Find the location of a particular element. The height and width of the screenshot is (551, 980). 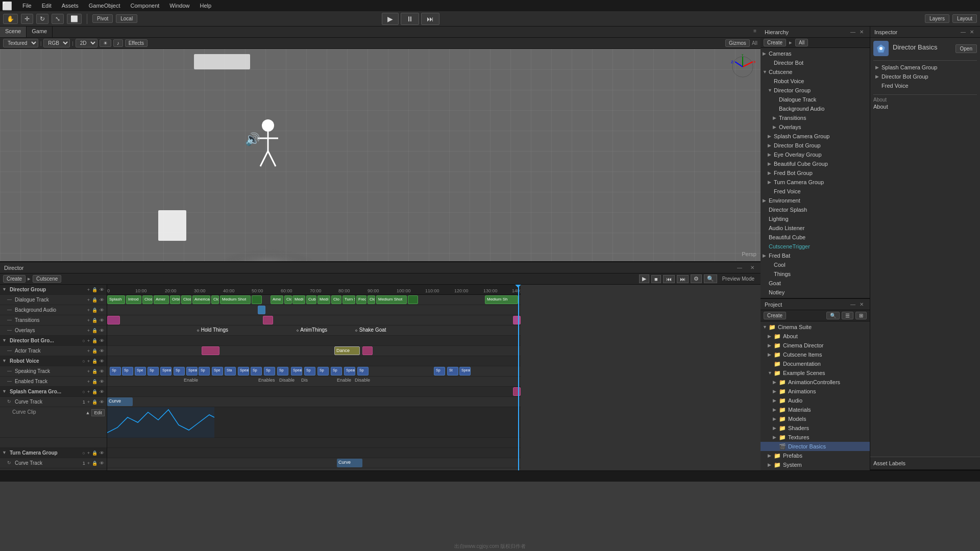

track-d-lock: 🔒 is located at coordinates (95, 300).